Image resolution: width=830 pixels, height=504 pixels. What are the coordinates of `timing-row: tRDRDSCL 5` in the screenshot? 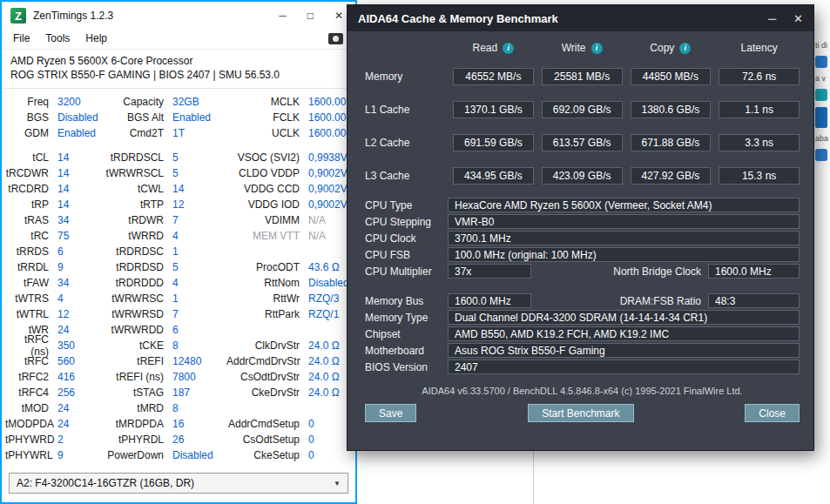 It's located at (165, 158).